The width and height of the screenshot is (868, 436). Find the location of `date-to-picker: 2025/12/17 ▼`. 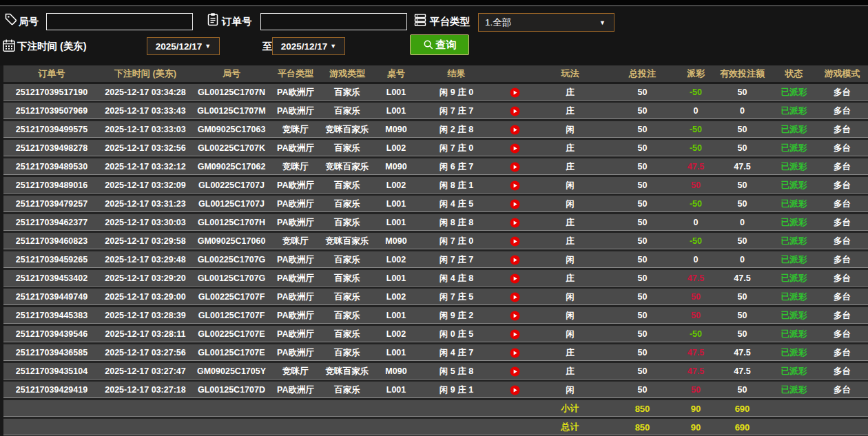

date-to-picker: 2025/12/17 ▼ is located at coordinates (309, 46).